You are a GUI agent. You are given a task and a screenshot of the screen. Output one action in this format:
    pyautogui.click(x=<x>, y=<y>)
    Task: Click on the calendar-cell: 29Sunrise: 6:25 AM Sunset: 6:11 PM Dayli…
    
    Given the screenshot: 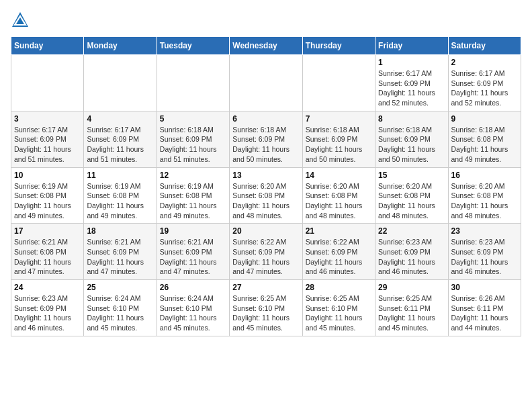 What is the action you would take?
    pyautogui.click(x=412, y=308)
    